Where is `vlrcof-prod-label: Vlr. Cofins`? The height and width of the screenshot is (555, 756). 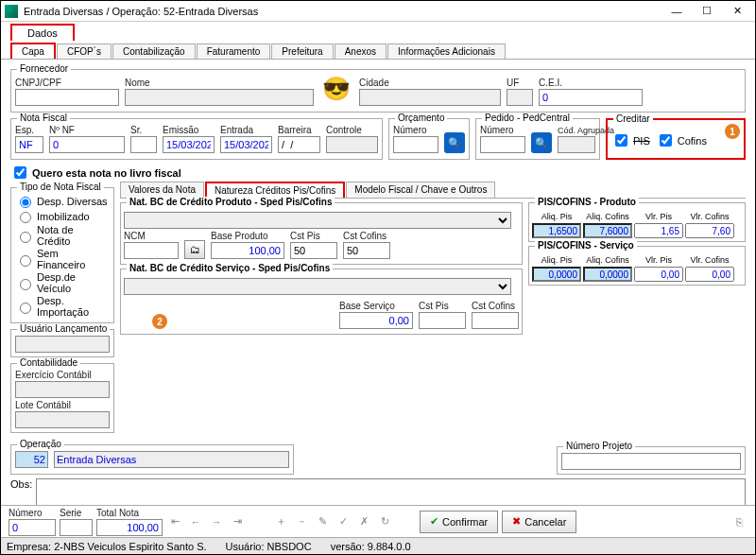
vlrcof-prod-label: Vlr. Cofins is located at coordinates (710, 217).